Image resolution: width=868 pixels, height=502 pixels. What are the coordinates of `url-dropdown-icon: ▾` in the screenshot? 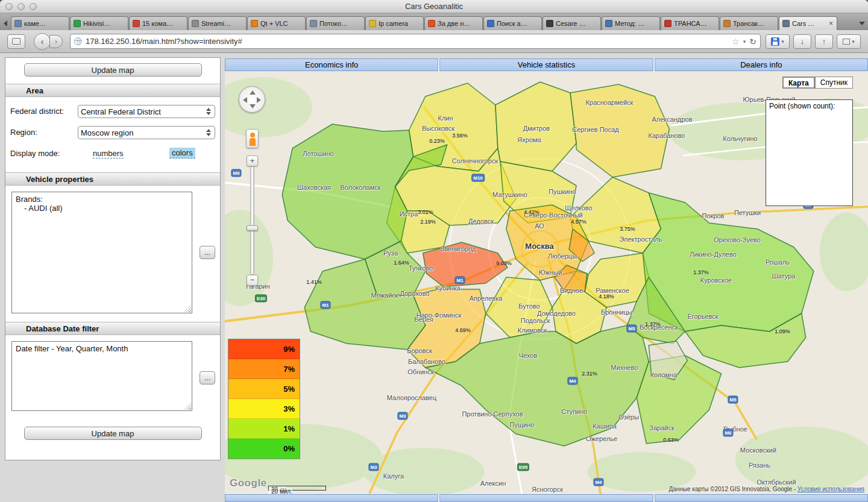 It's located at (745, 42).